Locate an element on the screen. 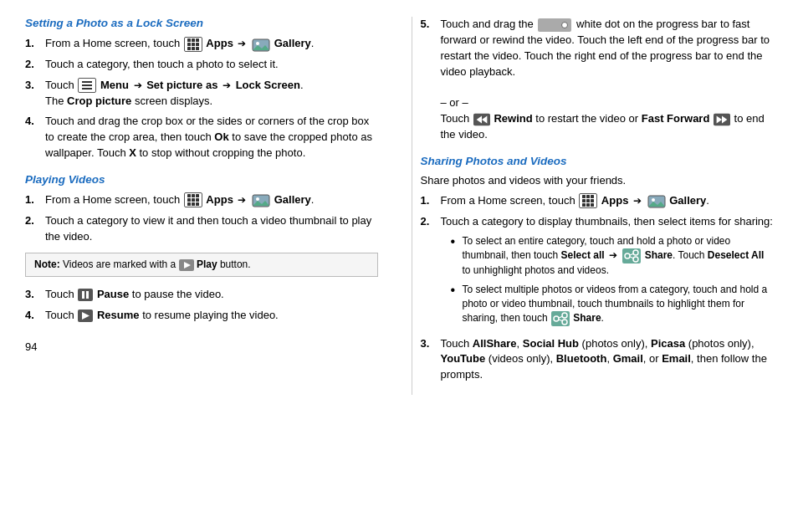  sharing-intro: Share photos and videos with your friend… is located at coordinates (597, 181).